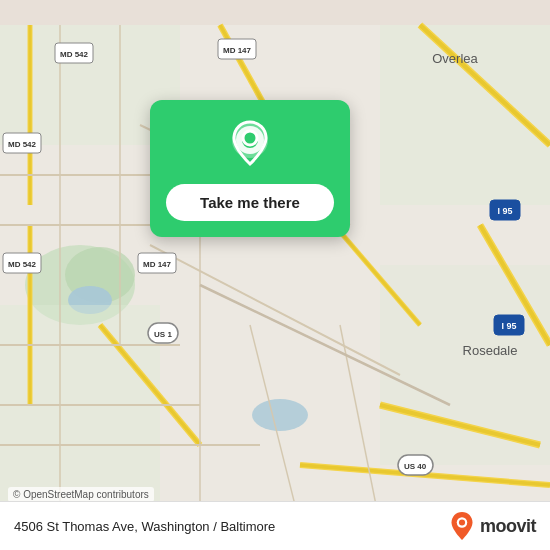 This screenshot has width=550, height=550. Describe the element at coordinates (250, 144) in the screenshot. I see `location-pin-icon` at that location.